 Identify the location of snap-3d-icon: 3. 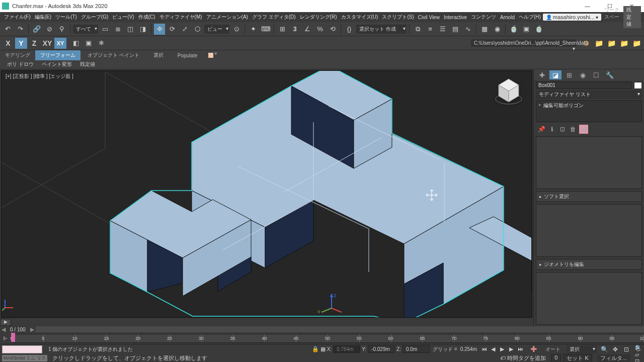
(295, 29).